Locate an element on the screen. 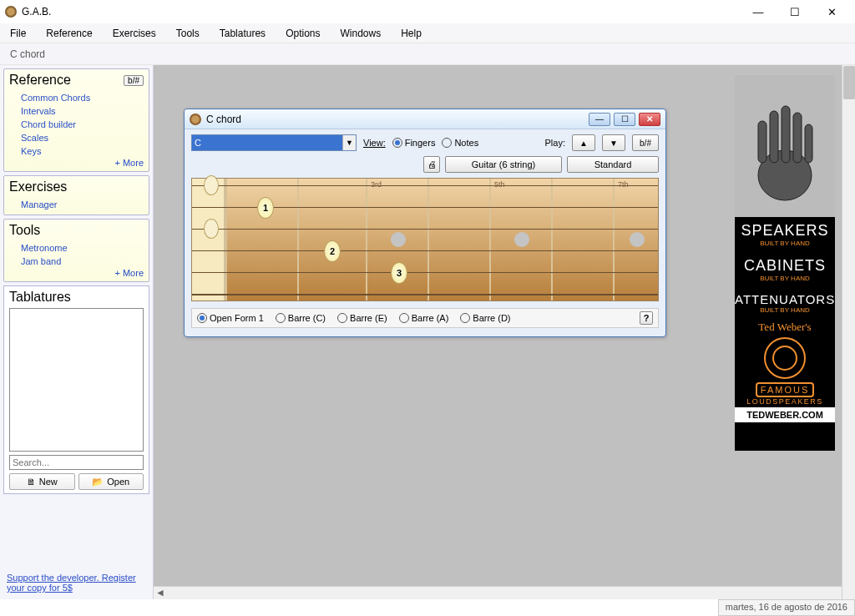  form-barre-c: Barre (C) is located at coordinates (301, 318).